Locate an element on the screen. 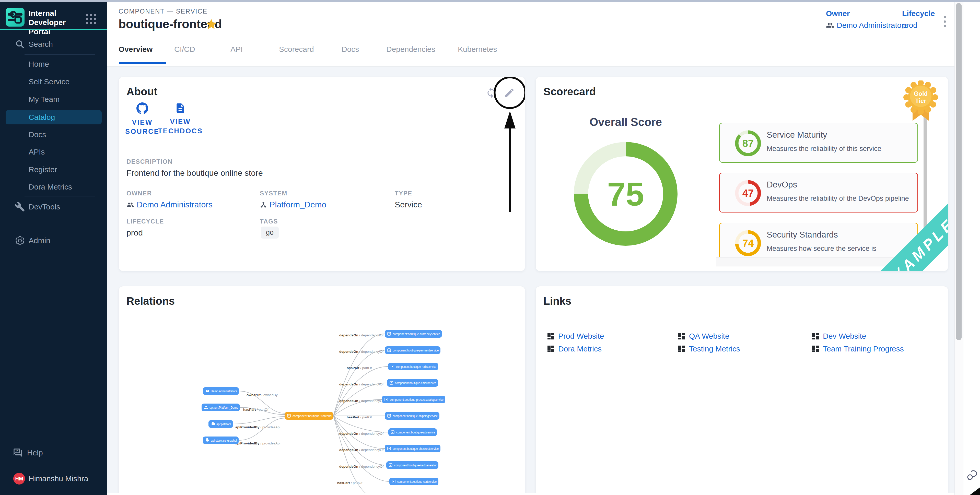  sidebar-item-catalog: Catalog is located at coordinates (54, 117).